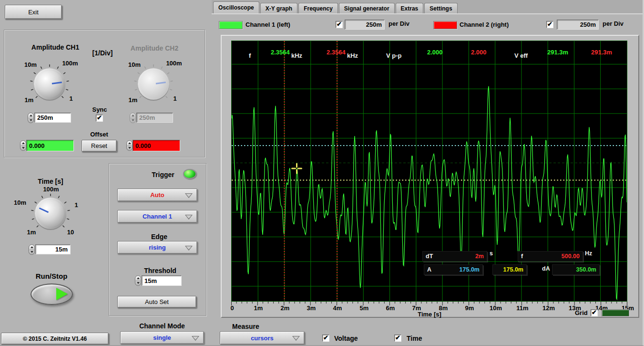 This screenshot has width=644, height=346. Describe the element at coordinates (103, 53) in the screenshot. I see `per-div-unit-label: [1/Div]` at that location.